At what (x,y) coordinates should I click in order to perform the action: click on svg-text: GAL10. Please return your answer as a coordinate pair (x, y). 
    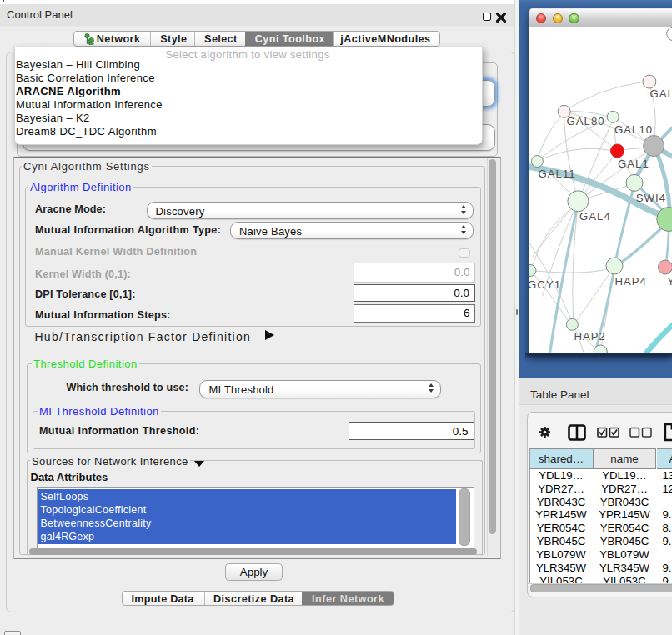
    Looking at the image, I should click on (634, 130).